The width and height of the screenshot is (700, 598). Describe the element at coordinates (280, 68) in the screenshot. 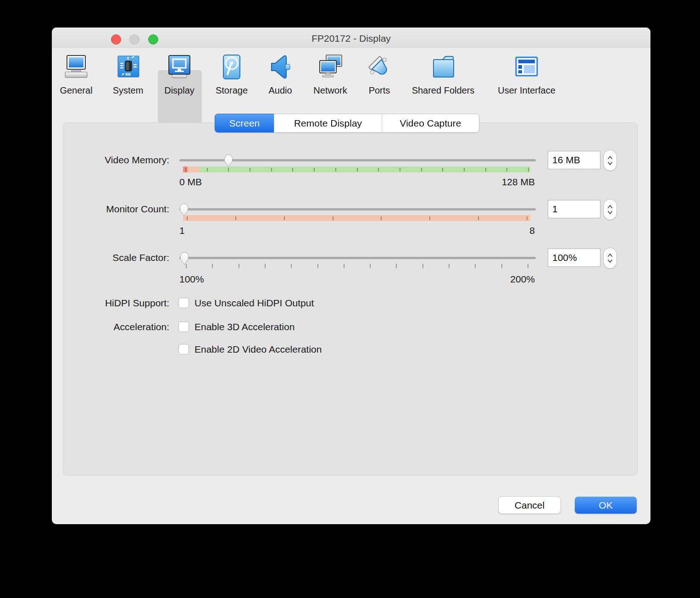

I see `audio-speaker-icon` at that location.